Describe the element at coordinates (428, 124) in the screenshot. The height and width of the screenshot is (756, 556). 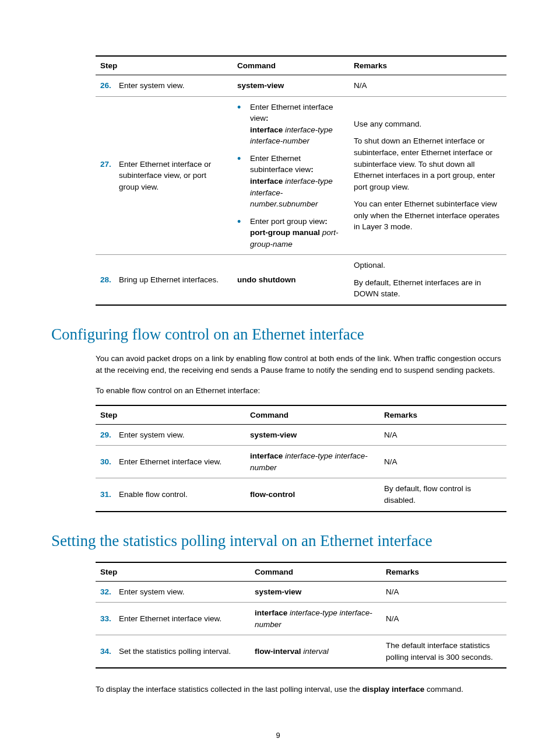
I see `remarks-line: Use any command.` at that location.